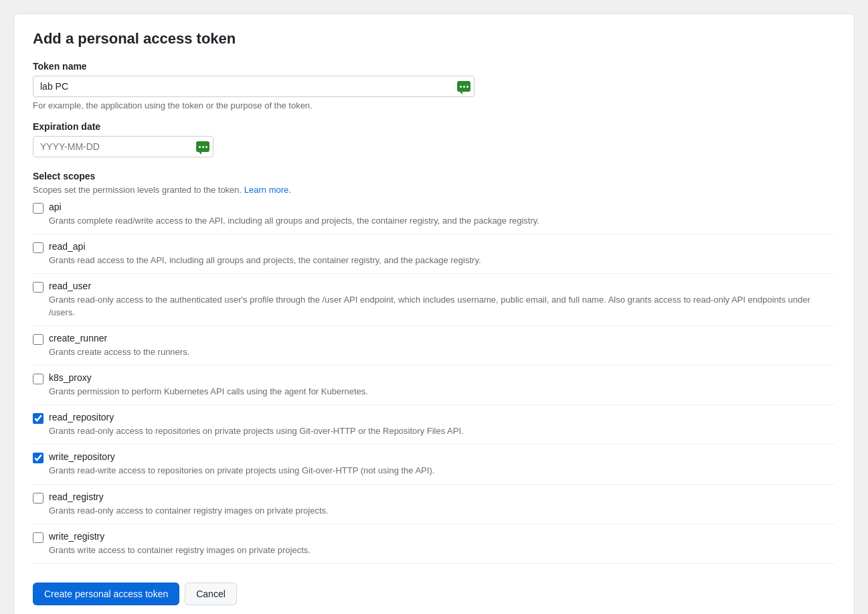 The width and height of the screenshot is (868, 614). What do you see at coordinates (38, 498) in the screenshot?
I see `scope-checkbox-read_registry` at bounding box center [38, 498].